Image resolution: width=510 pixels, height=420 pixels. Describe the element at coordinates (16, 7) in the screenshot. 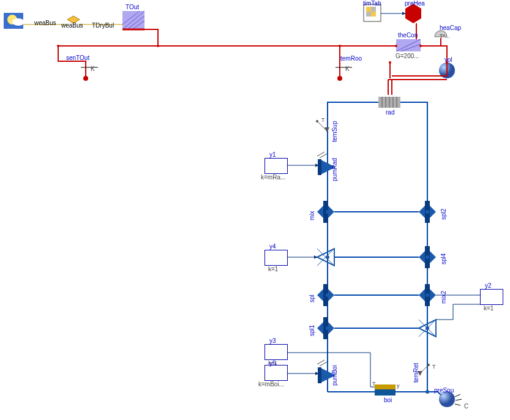

I see `weaDat-label: w...` at that location.